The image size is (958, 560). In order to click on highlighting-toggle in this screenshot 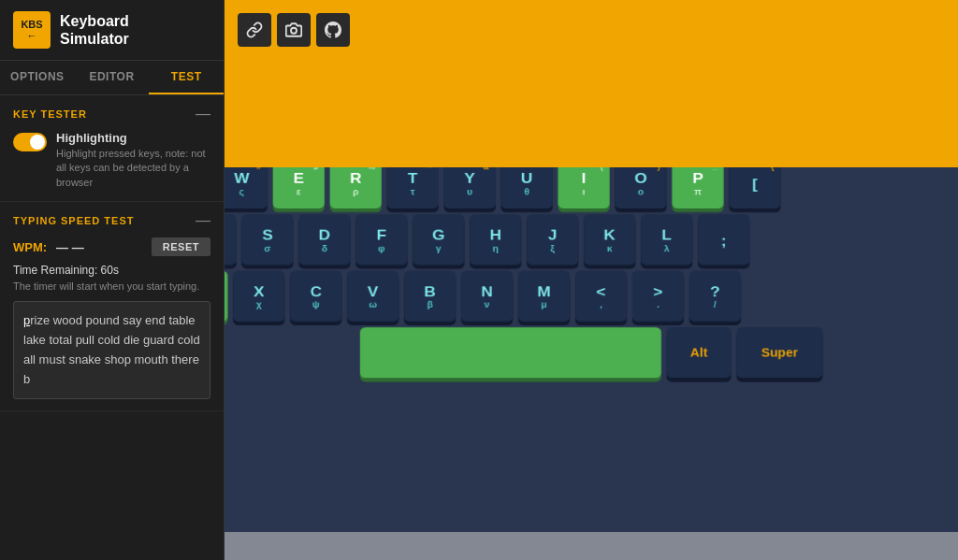, I will do `click(30, 142)`.